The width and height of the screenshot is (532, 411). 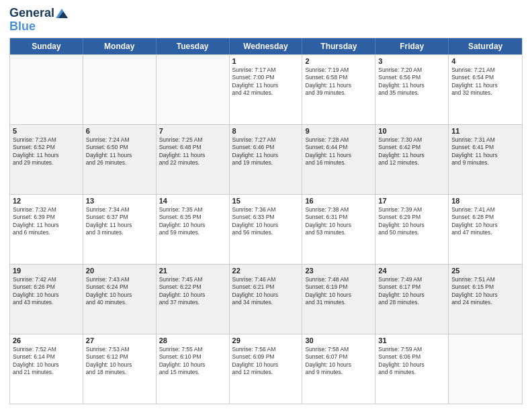 What do you see at coordinates (485, 90) in the screenshot?
I see `calendar-cell: 4Sunrise: 7:21 AMSunset: 6:54 PMDaylight…` at bounding box center [485, 90].